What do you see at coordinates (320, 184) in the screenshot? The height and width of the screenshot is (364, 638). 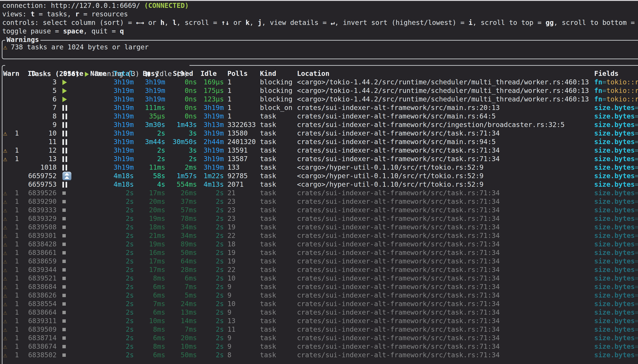 I see `table-row: 6659753 4m18s 4s 554ms 4m13s 2071 task <…` at bounding box center [320, 184].